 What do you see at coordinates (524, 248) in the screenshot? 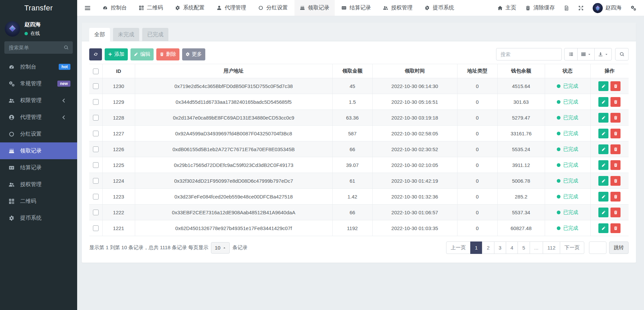
I see `page-button-5: 5` at bounding box center [524, 248].